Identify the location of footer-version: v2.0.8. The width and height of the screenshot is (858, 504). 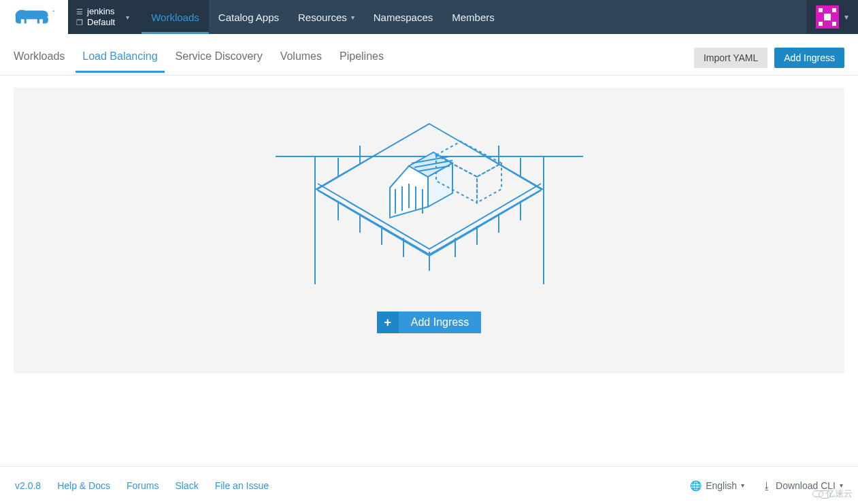
(28, 486).